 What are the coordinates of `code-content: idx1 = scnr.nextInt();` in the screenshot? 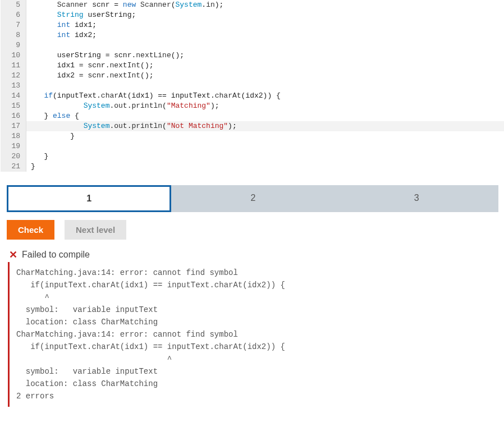 It's located at (265, 66).